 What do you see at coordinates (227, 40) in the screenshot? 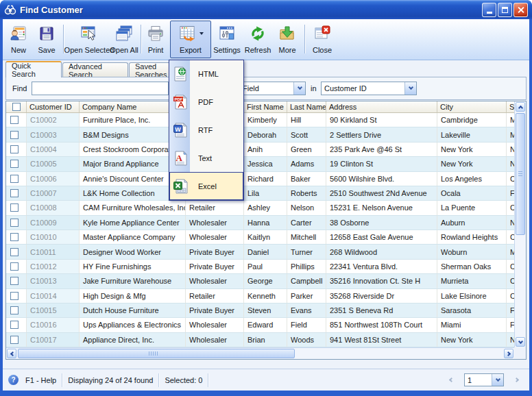
I see `settings-button: Settings` at bounding box center [227, 40].